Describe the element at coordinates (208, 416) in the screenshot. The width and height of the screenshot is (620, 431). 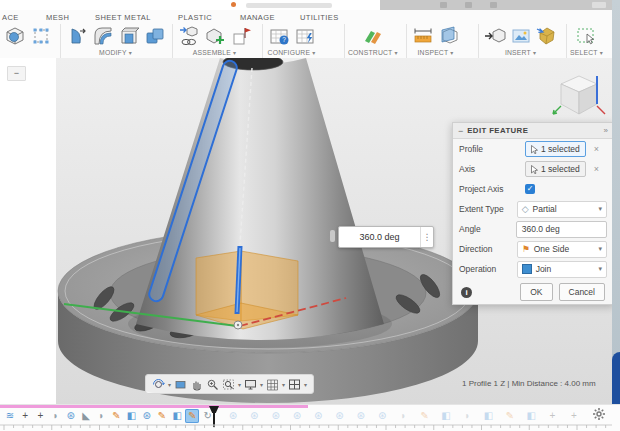
I see `revolve-feature-icon: ↻` at that location.